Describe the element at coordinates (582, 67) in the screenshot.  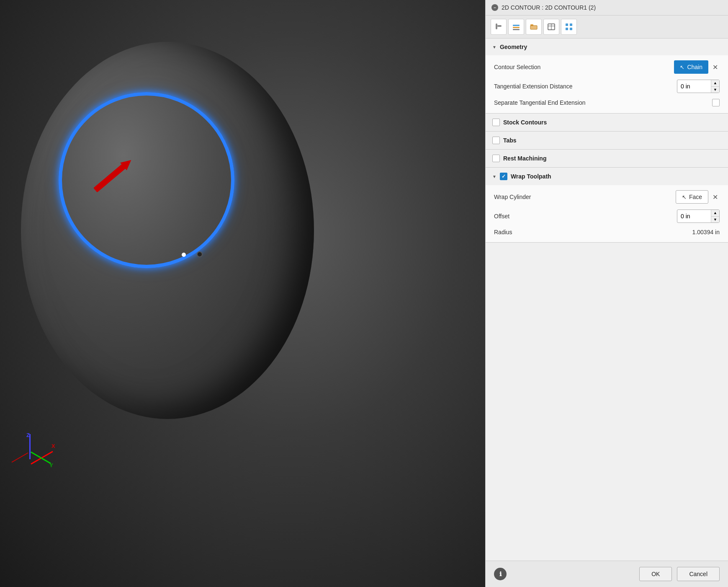
I see `contour-selection-label: Contour Selection` at that location.